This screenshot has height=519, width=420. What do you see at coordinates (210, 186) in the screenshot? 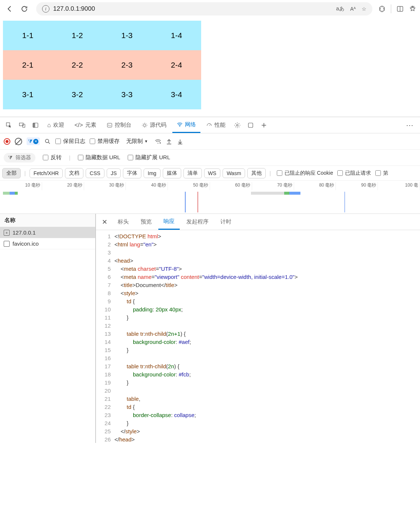
I see `timeline-ticks: 10 毫秒 20 毫秒 30 毫秒 40 毫秒 50 毫秒 60 毫秒 70 毫…` at bounding box center [210, 186].